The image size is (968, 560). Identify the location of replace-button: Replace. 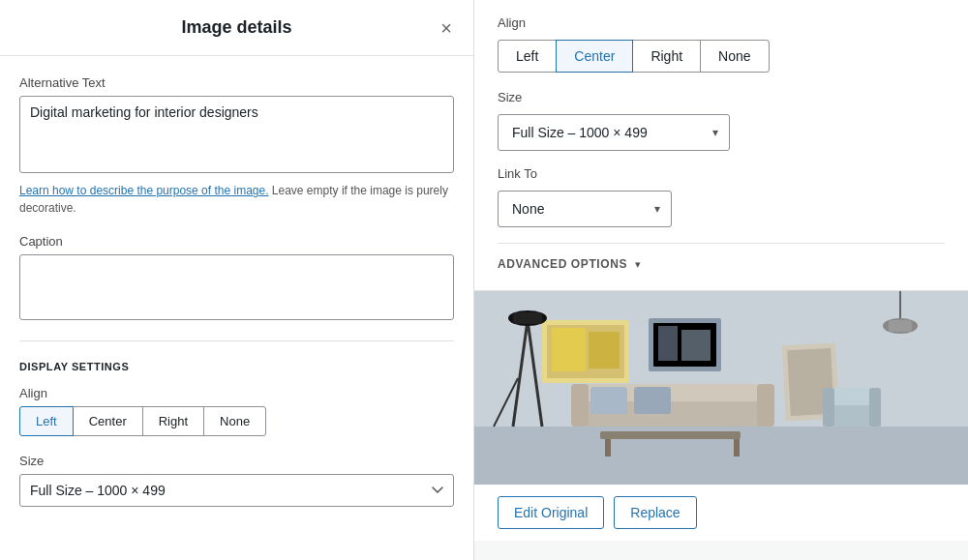
(654, 513).